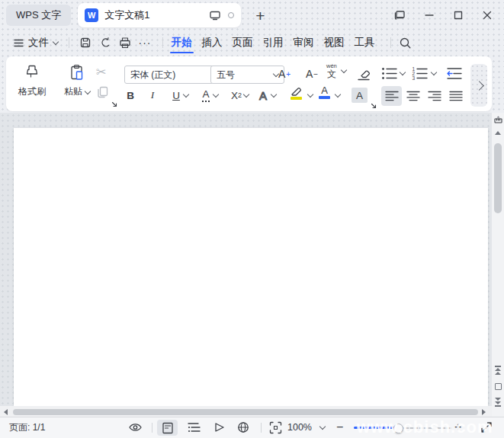 This screenshot has width=504, height=438. What do you see at coordinates (457, 427) in the screenshot?
I see `zoom-in-button: +` at bounding box center [457, 427].